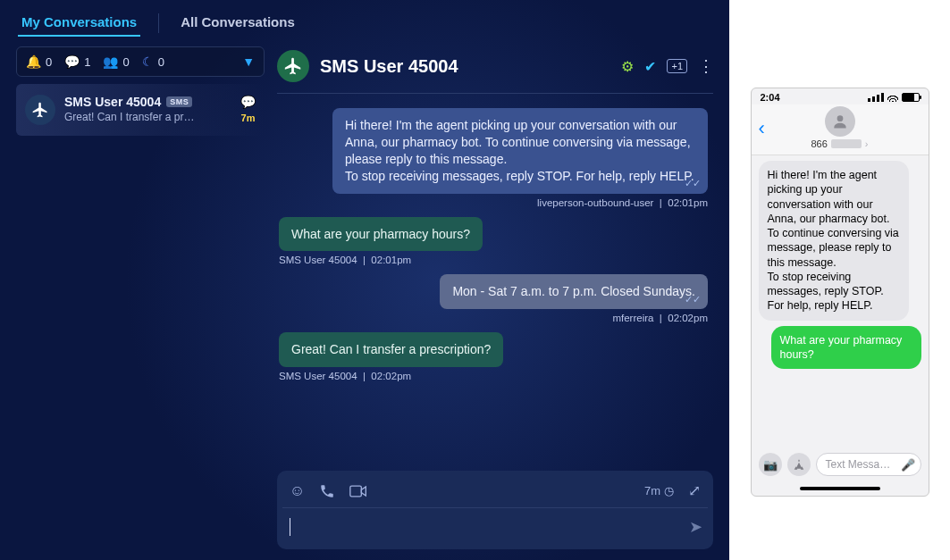 This screenshot has height=560, width=950. Describe the element at coordinates (159, 23) in the screenshot. I see `tab-divider` at that location.